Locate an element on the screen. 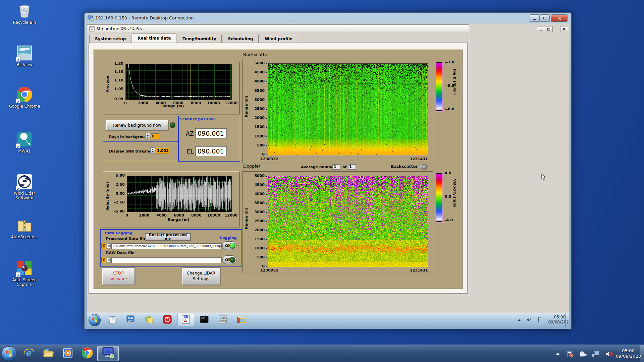 This screenshot has height=362, width=644. labview-titlebar: StreamLine XR v14-6.vi is located at coordinates (278, 29).